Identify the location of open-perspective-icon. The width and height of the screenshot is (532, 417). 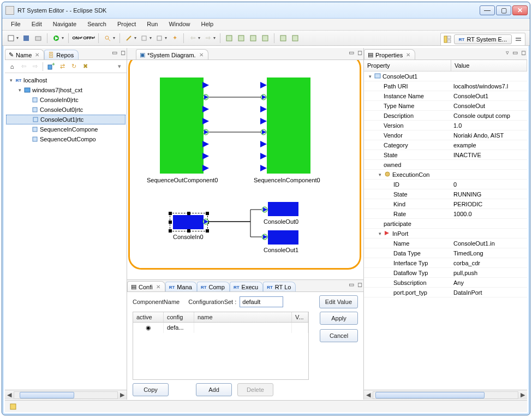
(447, 39).